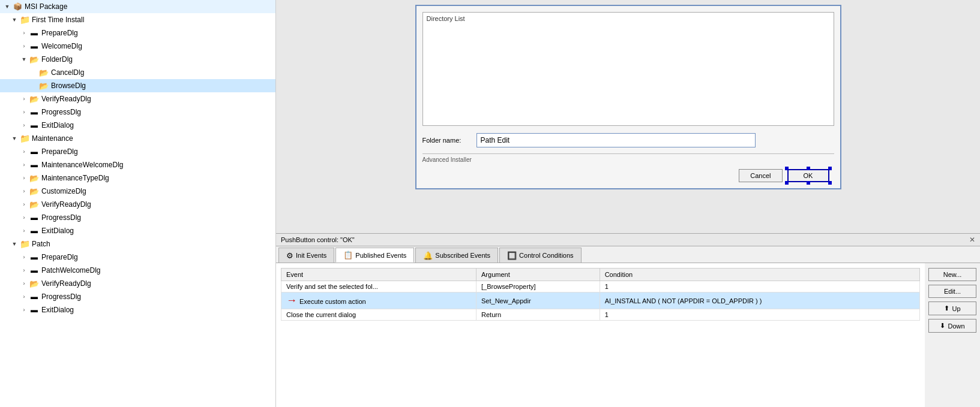 This screenshot has height=407, width=980. Describe the element at coordinates (14, 138) in the screenshot. I see `maintenance-toggle: ▼` at that location.